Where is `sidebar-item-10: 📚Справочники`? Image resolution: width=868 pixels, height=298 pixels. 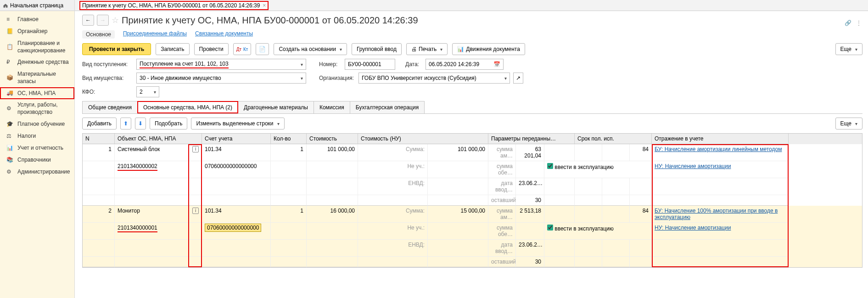
sidebar-item-10: 📚Справочники is located at coordinates (37, 160).